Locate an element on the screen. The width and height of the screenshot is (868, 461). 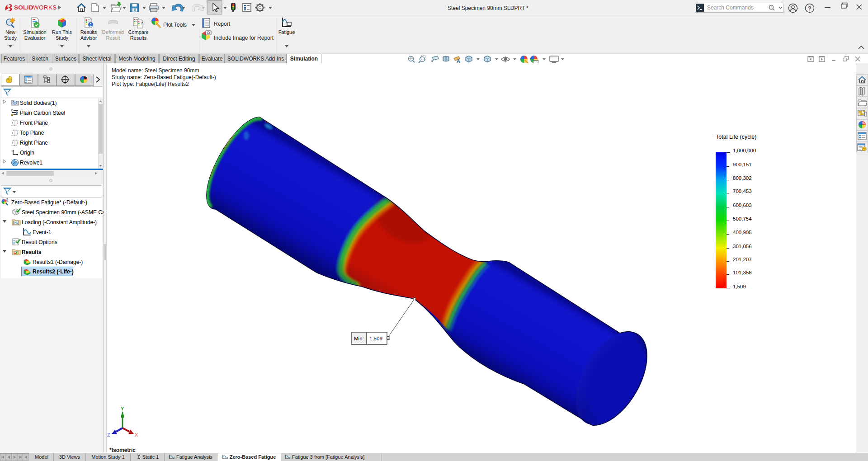
svg-text: Total Life (cycle) is located at coordinates (736, 137).